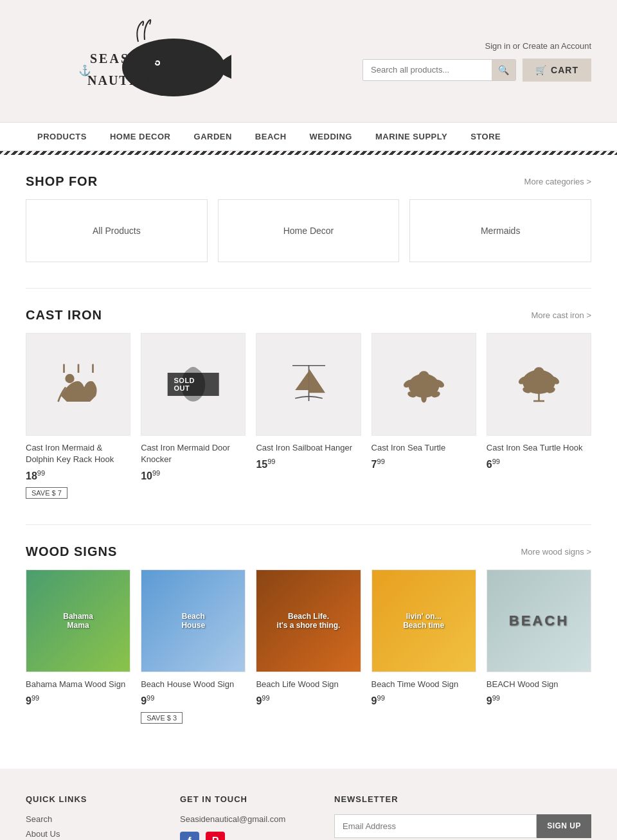 This screenshot has width=617, height=840. Describe the element at coordinates (190, 836) in the screenshot. I see `facebook-icon: f` at that location.